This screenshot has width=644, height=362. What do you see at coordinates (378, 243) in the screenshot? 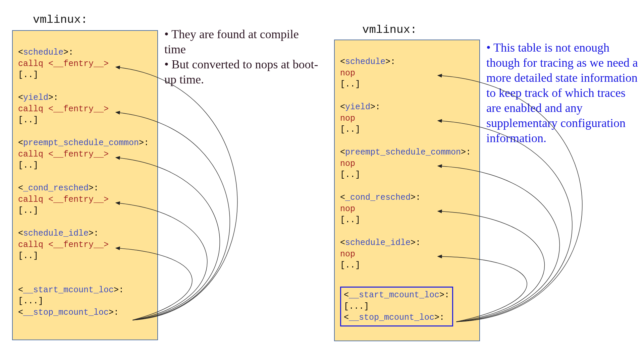
I see `right-fn4-name: schedule_idle` at bounding box center [378, 243].